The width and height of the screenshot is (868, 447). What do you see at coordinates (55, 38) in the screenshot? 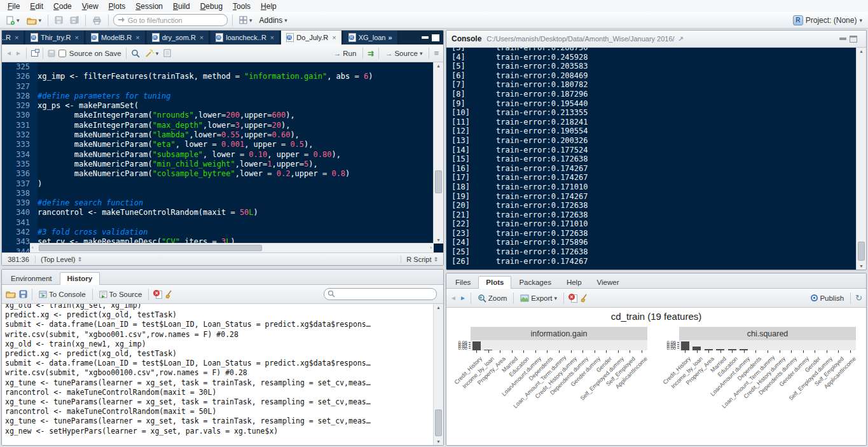
I see `source-tab-thir-try-r: RThir_try.R×` at bounding box center [55, 38].